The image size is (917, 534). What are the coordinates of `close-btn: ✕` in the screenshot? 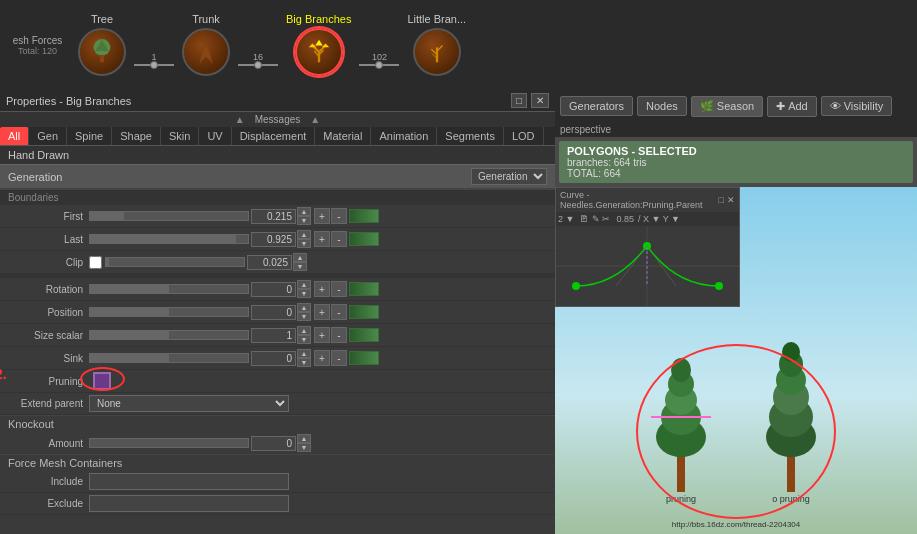 It's located at (540, 100).